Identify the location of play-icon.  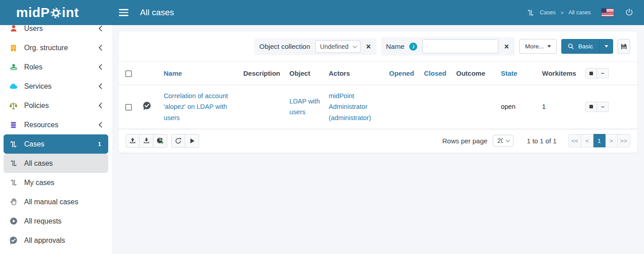
(192, 141).